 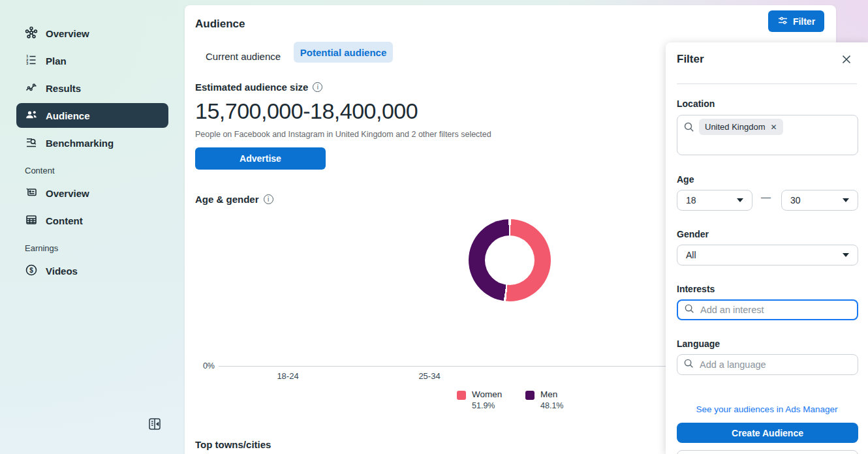 What do you see at coordinates (343, 52) in the screenshot?
I see `tab-potential-audience: Potential audience` at bounding box center [343, 52].